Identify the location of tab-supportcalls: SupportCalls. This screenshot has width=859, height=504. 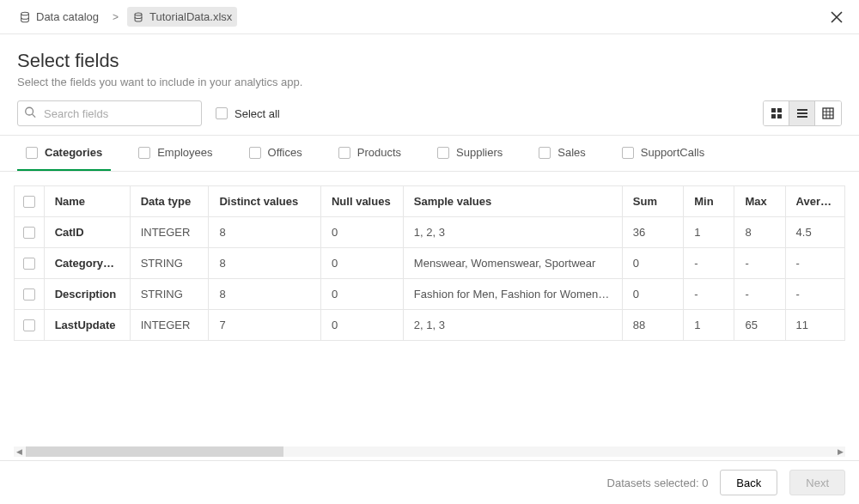
(663, 153).